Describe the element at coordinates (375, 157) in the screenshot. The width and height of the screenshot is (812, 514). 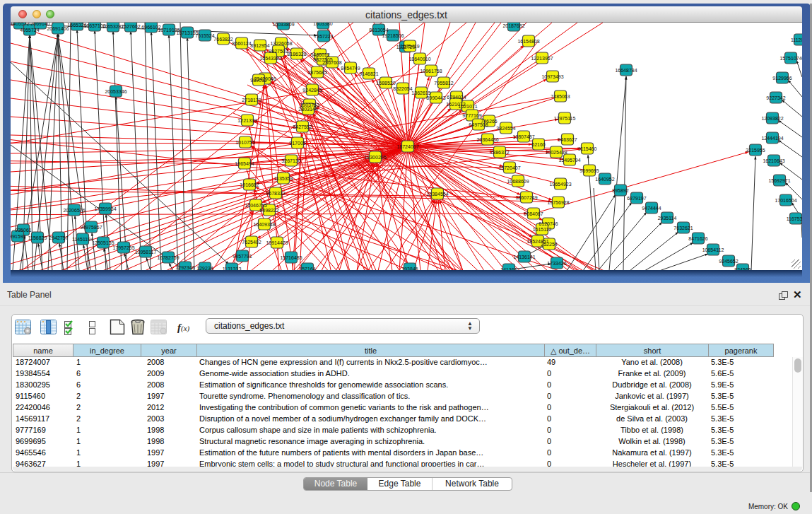
I see `svg-text: 18300295` at that location.